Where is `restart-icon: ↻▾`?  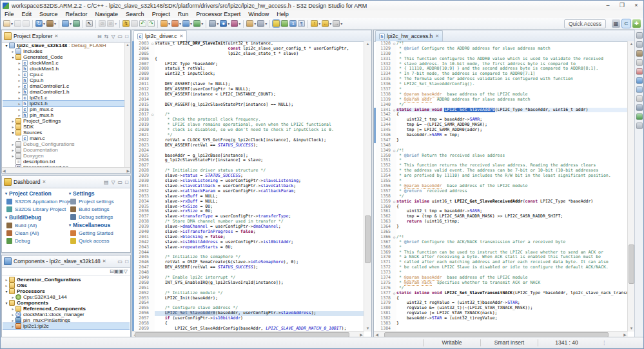 restart-icon: ↻▾ is located at coordinates (40, 23).